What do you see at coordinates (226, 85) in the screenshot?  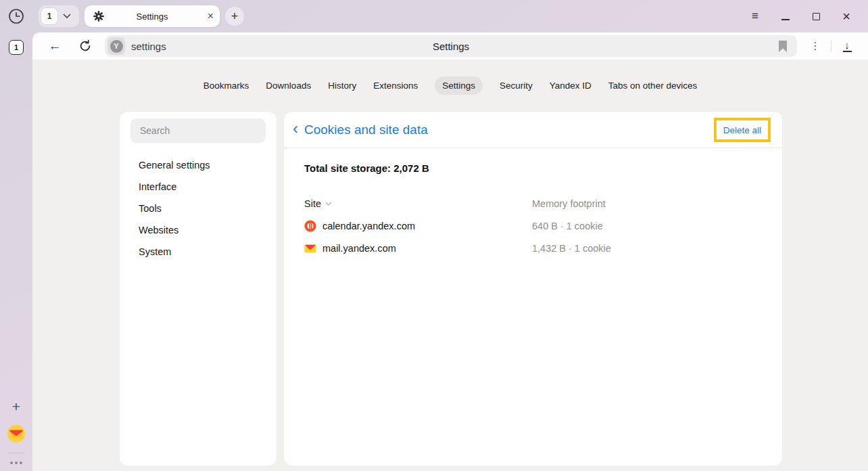 I see `nav-bookmarks: Bookmarks` at bounding box center [226, 85].